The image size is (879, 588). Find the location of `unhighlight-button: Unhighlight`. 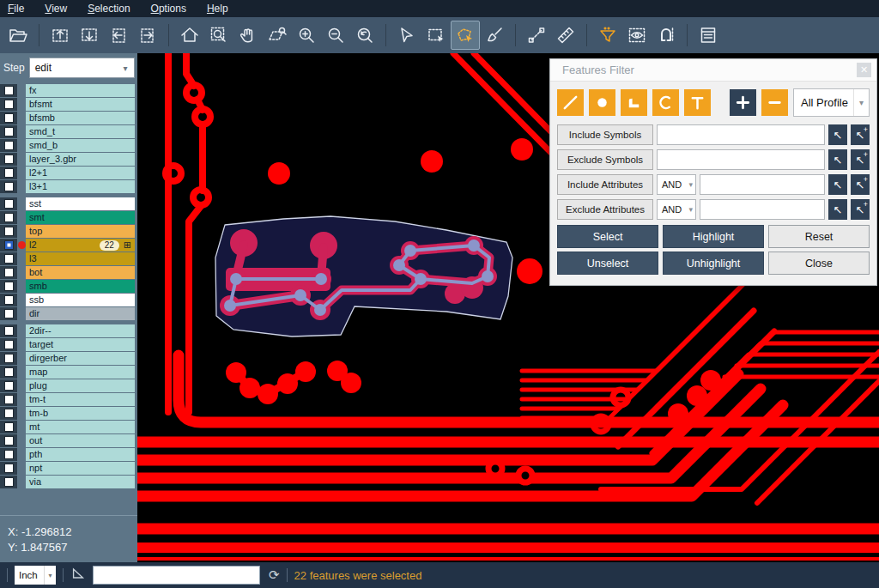

unhighlight-button: Unhighlight is located at coordinates (713, 263).